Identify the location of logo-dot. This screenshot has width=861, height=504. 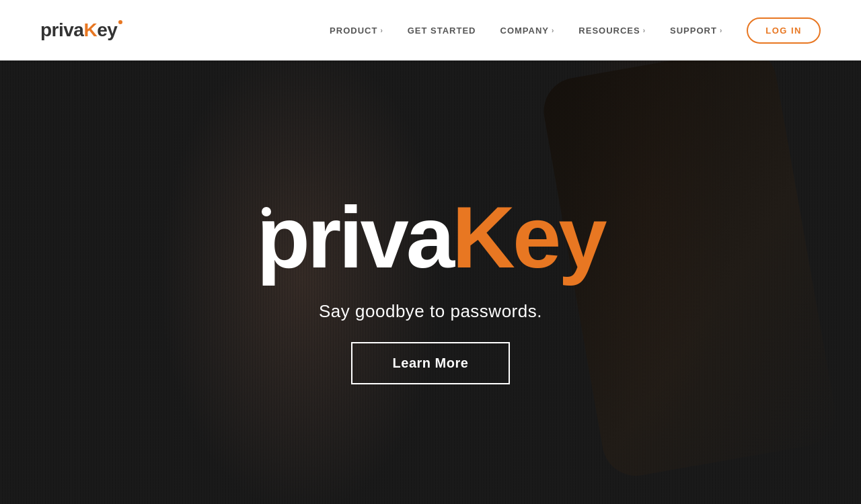
(120, 22).